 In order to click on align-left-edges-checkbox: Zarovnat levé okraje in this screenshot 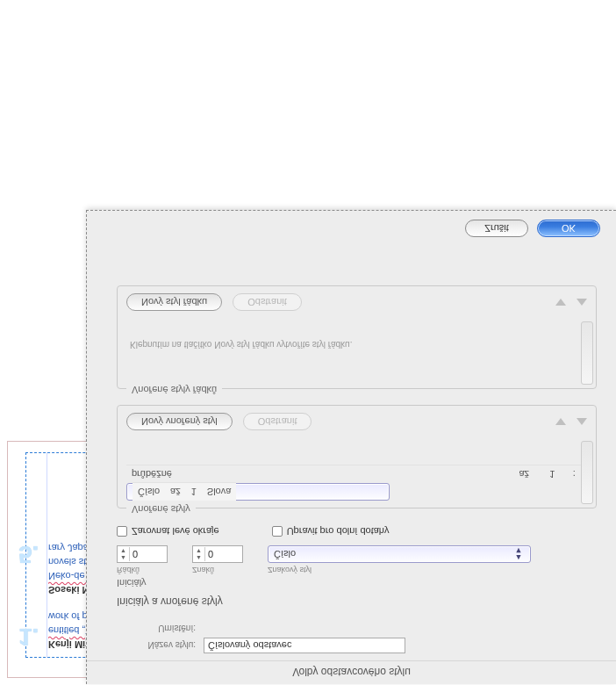, I will do `click(168, 531)`.